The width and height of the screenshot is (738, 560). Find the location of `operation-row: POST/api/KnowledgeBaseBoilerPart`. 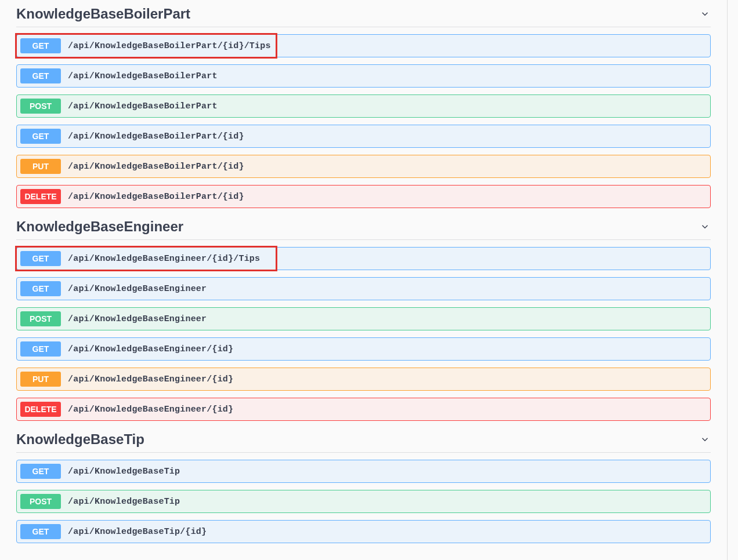

operation-row: POST/api/KnowledgeBaseBoilerPart is located at coordinates (363, 106).